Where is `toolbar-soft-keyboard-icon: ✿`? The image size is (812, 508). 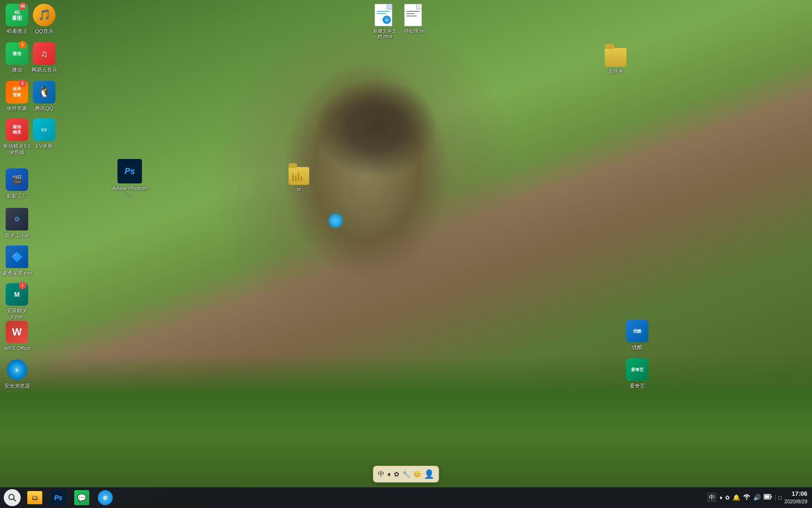 toolbar-soft-keyboard-icon: ✿ is located at coordinates (397, 474).